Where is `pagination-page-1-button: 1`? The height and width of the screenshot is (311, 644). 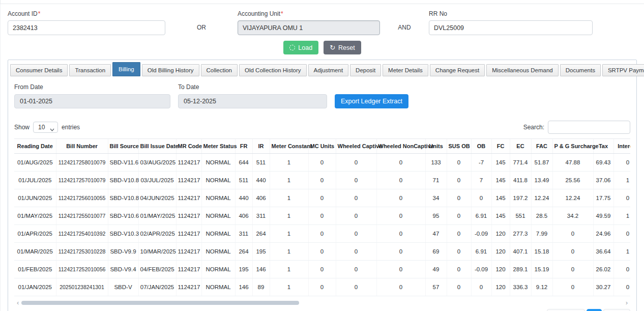
pagination-page-1-button: 1 is located at coordinates (594, 310).